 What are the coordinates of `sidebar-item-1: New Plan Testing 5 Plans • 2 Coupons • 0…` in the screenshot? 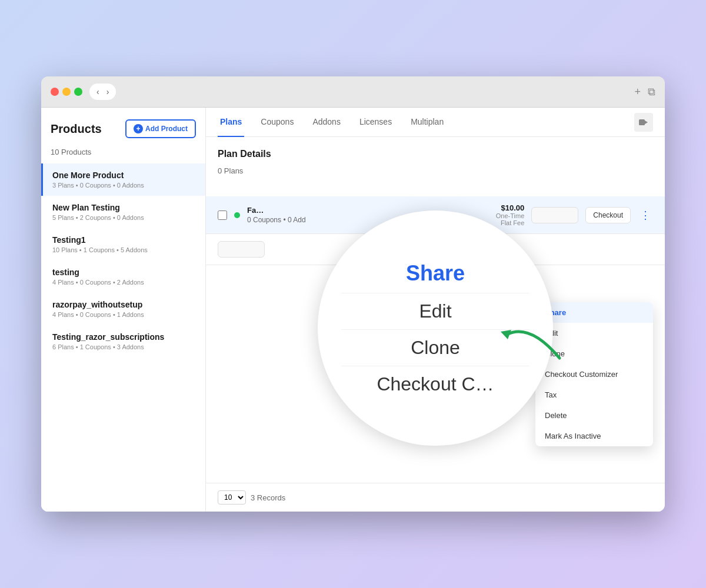 It's located at (124, 212).